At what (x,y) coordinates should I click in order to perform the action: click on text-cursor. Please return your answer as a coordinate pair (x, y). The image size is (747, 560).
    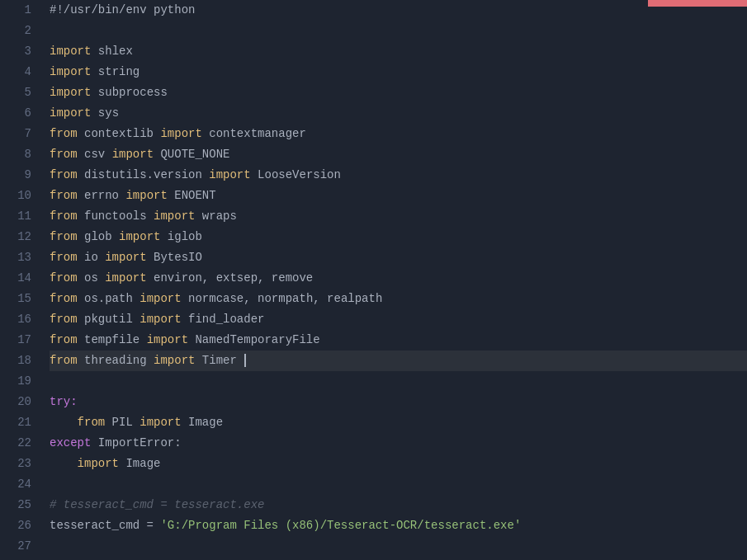
    Looking at the image, I should click on (245, 360).